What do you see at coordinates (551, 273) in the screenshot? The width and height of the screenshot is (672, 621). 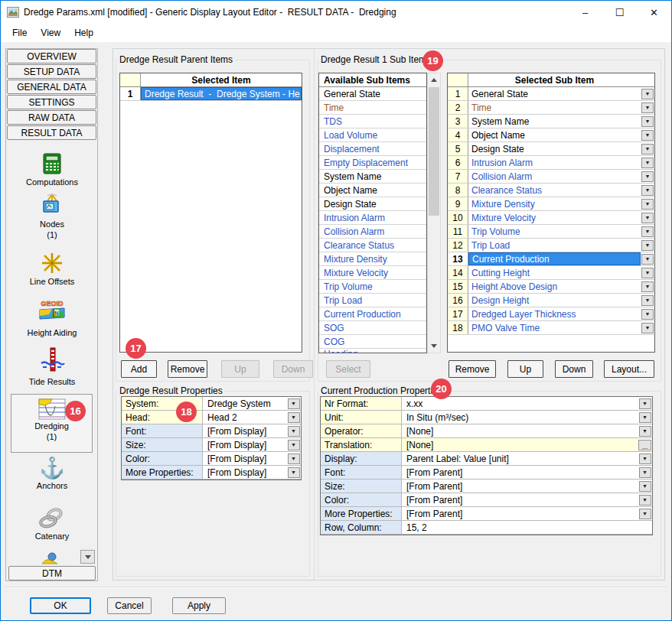 I see `table-row: 14Cutting Height▼` at bounding box center [551, 273].